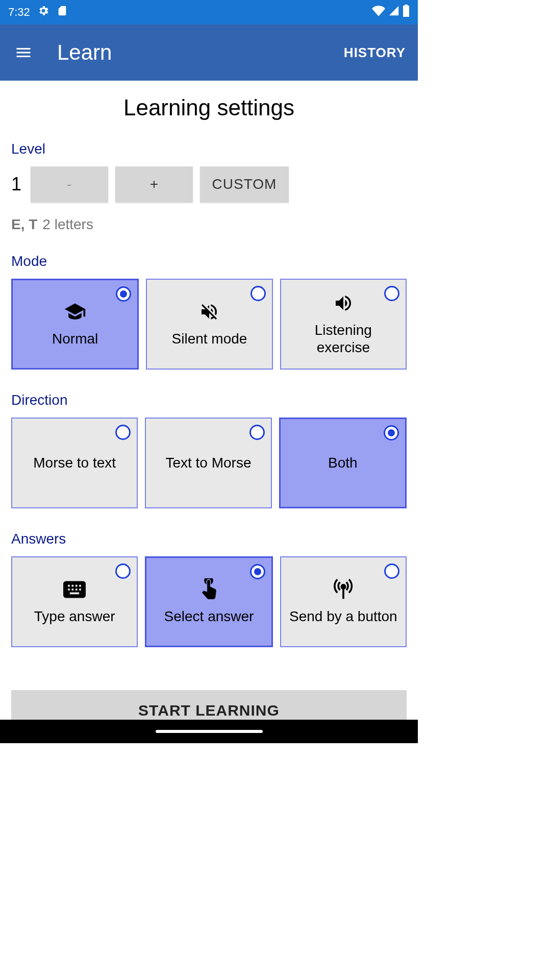  Describe the element at coordinates (62, 12) in the screenshot. I see `sd-card-icon` at that location.